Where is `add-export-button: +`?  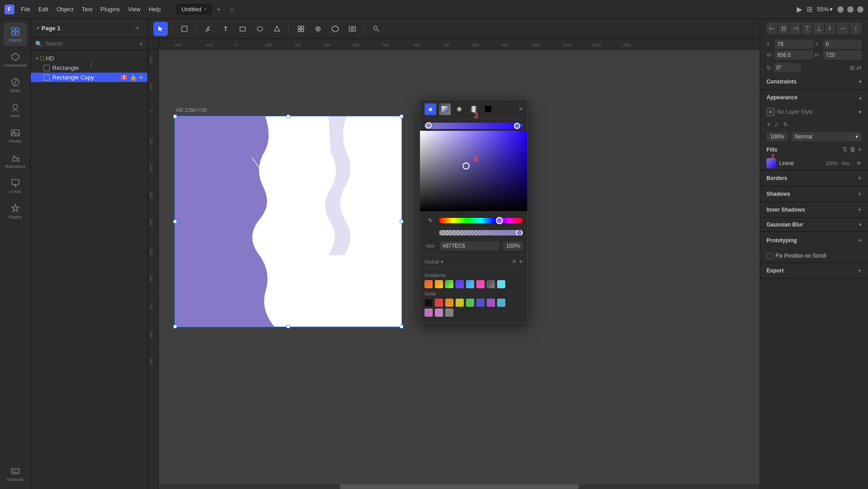 add-export-button: + is located at coordinates (860, 271).